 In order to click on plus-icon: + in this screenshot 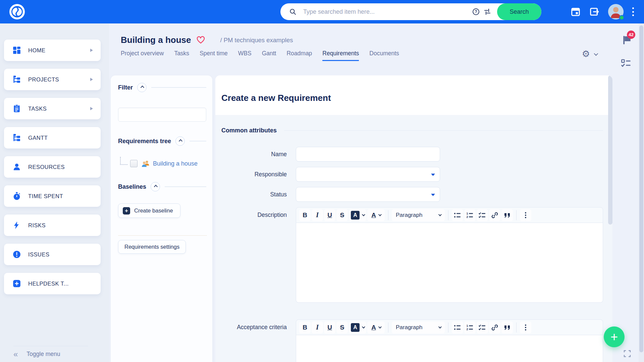, I will do `click(126, 211)`.